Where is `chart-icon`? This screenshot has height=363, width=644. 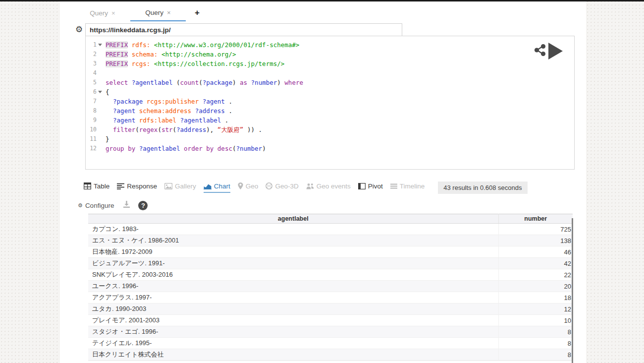 chart-icon is located at coordinates (208, 186).